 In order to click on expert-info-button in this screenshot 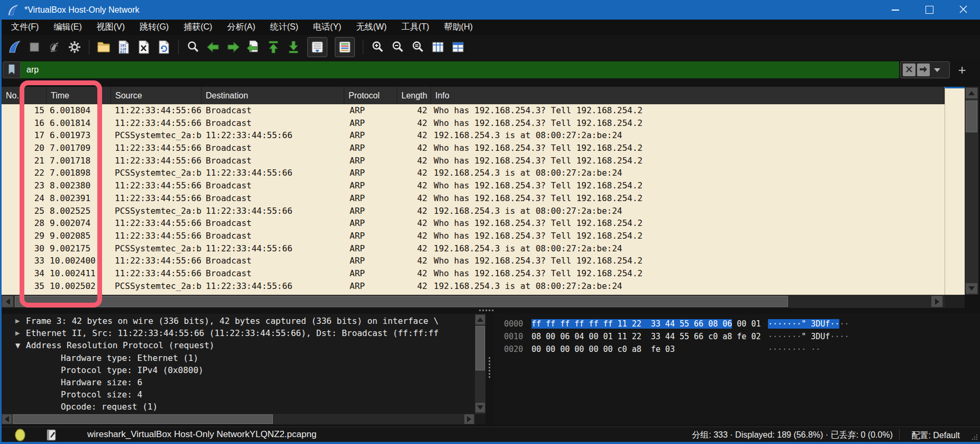, I will do `click(20, 436)`.